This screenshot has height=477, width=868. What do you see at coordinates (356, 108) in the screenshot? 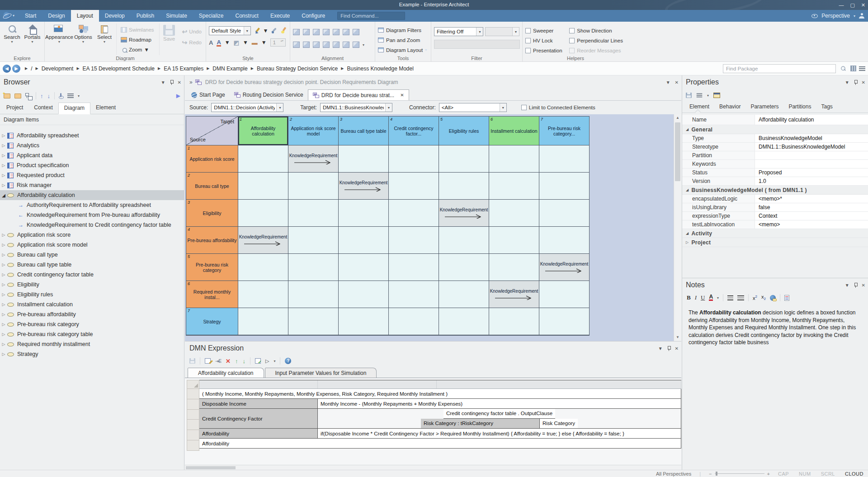
I see `target-combo: DMN1.1::BusinessKnowledge ▼` at bounding box center [356, 108].